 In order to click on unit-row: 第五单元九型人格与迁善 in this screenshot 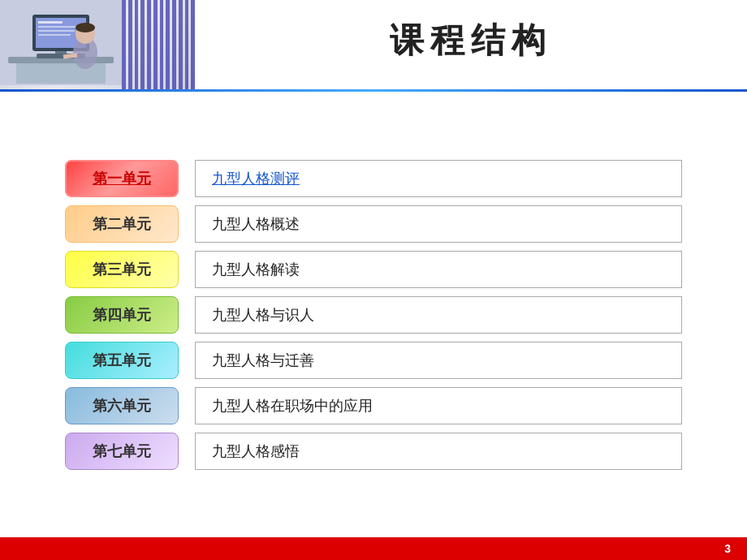, I will do `click(374, 360)`.